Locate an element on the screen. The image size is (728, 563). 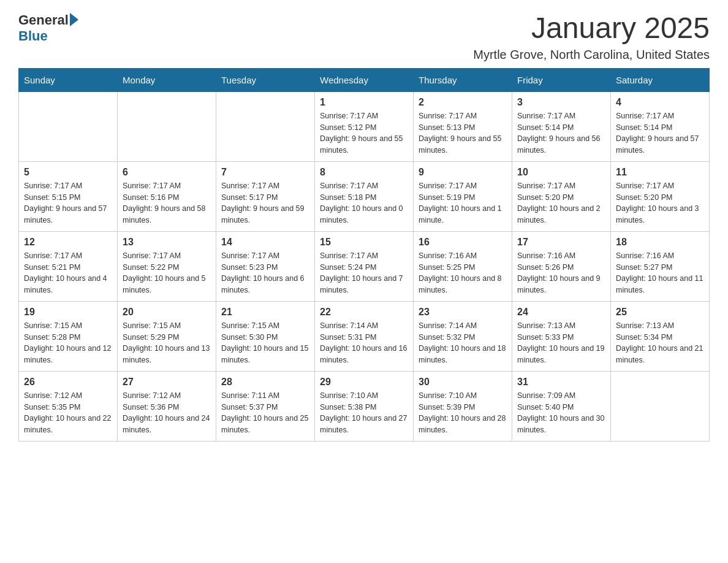
day-number: 7 is located at coordinates (265, 172).